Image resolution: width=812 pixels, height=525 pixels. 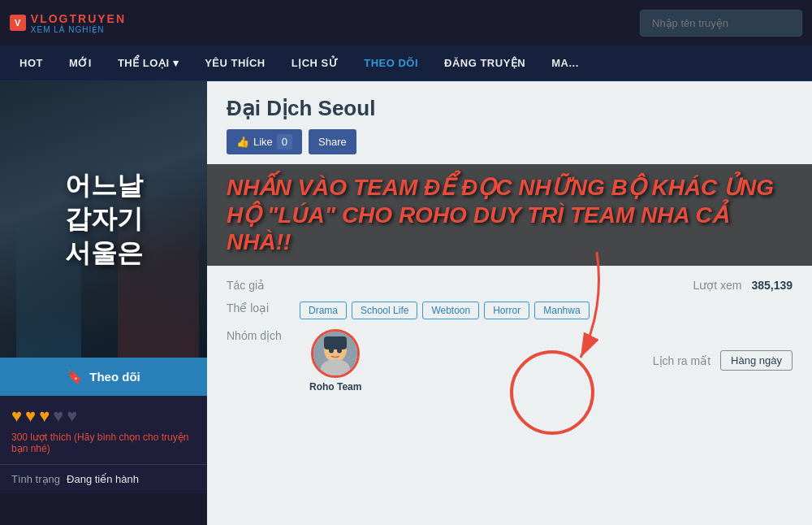 I want to click on tac-gia-left: Tác giả, so click(x=263, y=285).